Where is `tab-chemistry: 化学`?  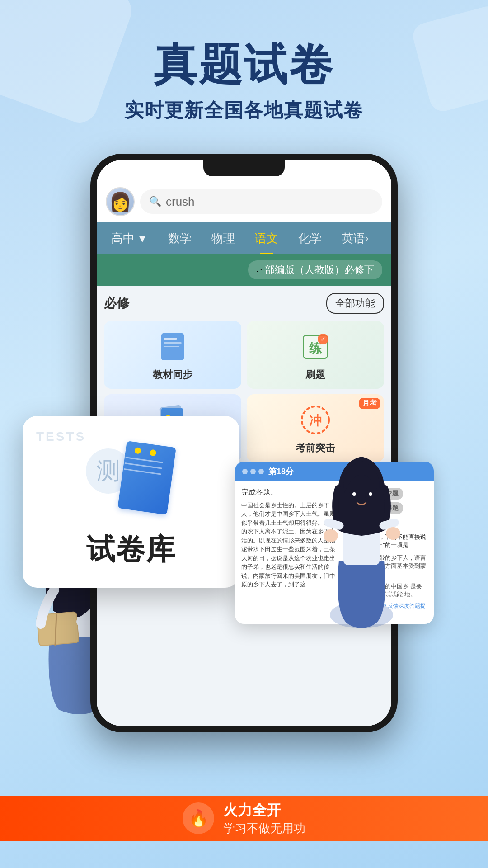 tab-chemistry: 化学 is located at coordinates (310, 238).